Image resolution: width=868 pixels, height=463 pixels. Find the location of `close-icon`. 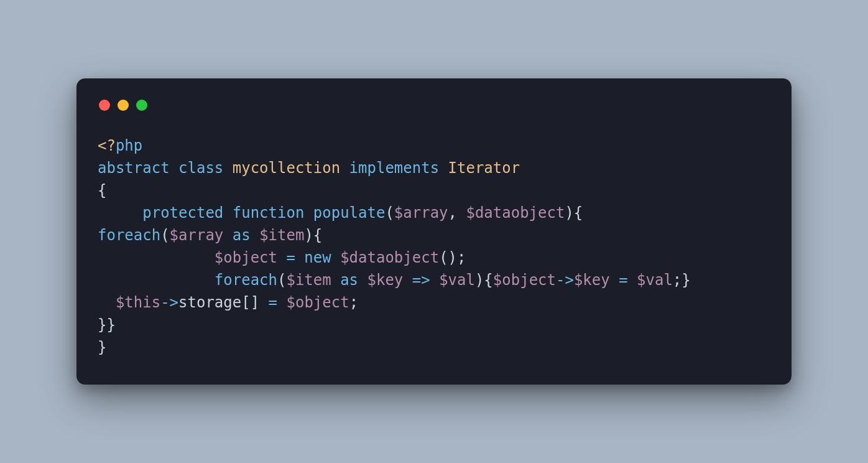

close-icon is located at coordinates (104, 105).